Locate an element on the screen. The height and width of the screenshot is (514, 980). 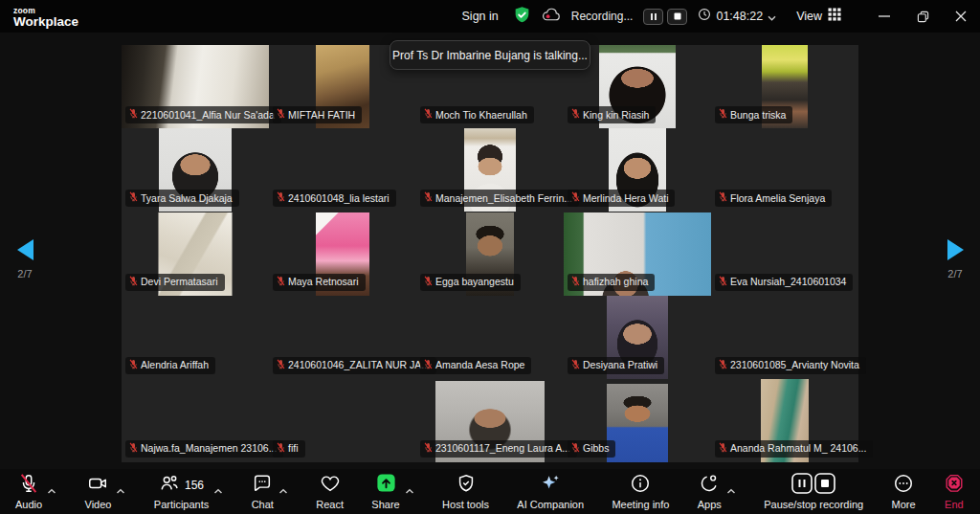
participant-tile: 2410601048_lia lestari is located at coordinates (343, 170).